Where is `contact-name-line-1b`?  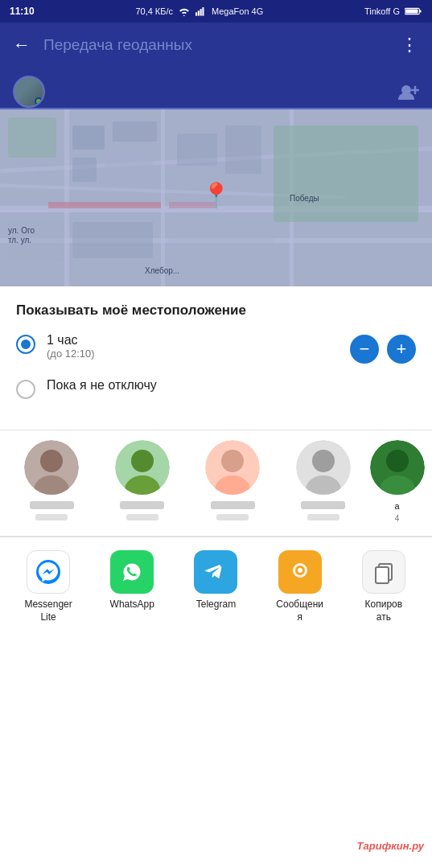
contact-name-line-1b is located at coordinates (51, 517).